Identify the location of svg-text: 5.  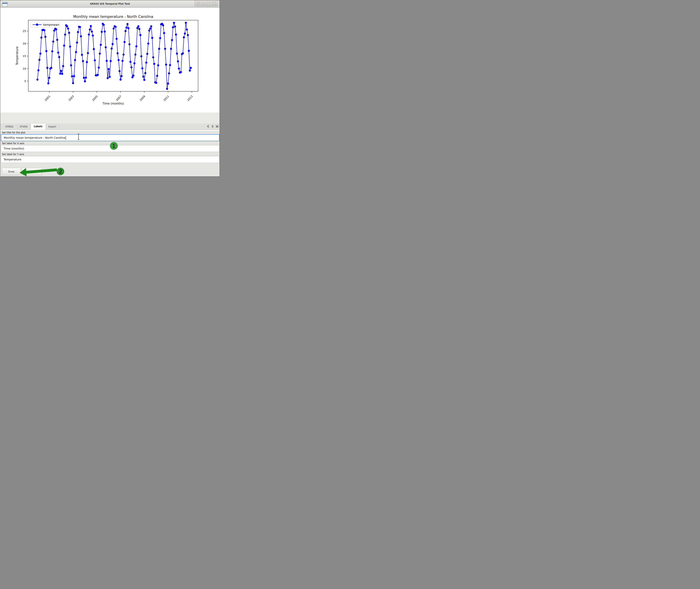
(25, 81).